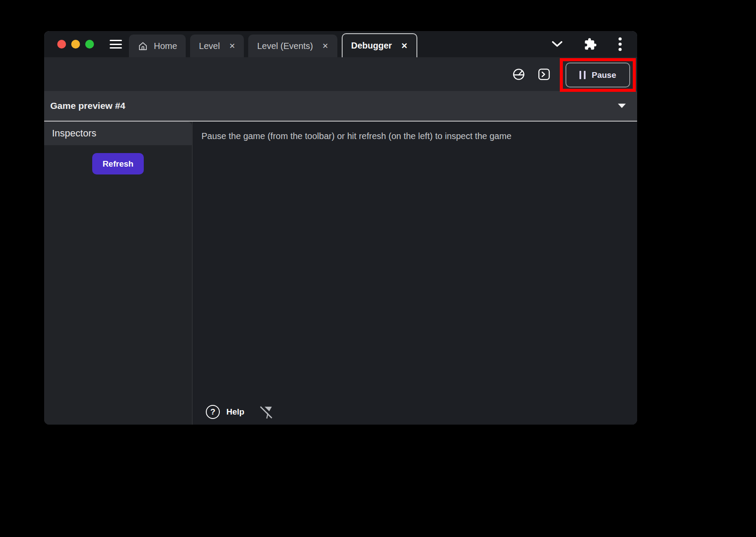  Describe the element at coordinates (341, 106) in the screenshot. I see `game-preview-selector: Game preview #4` at that location.